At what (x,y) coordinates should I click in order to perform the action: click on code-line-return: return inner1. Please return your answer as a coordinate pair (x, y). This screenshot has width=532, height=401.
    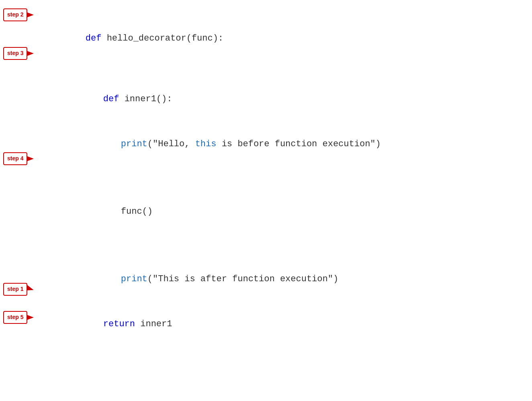
    Looking at the image, I should click on (294, 324).